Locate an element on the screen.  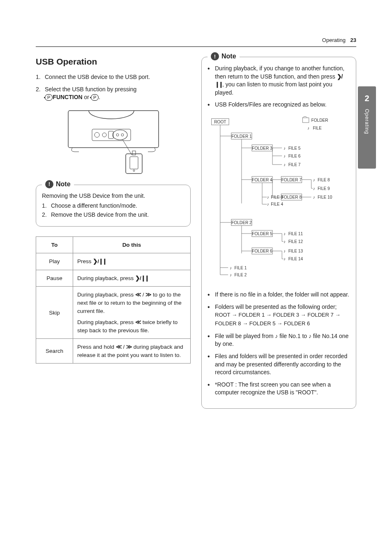
note-2-bottom-list: If there is no file in a folder, the fol… is located at coordinates (279, 344).